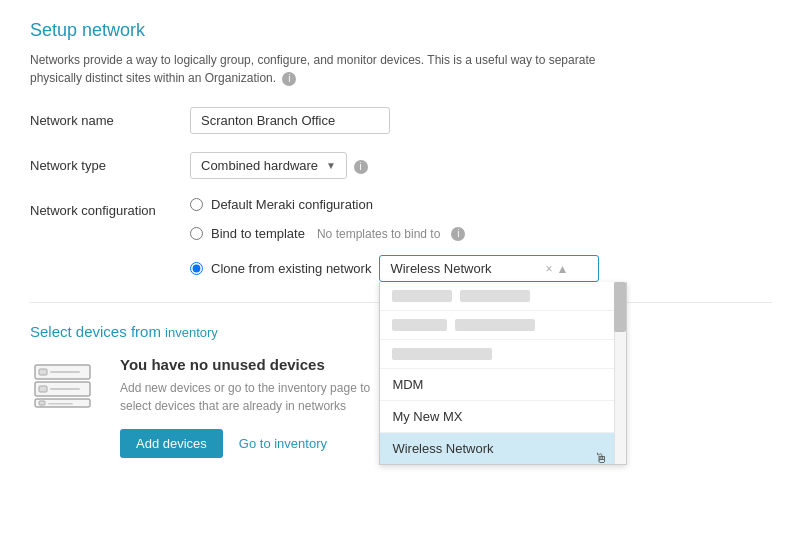  What do you see at coordinates (489, 268) in the screenshot?
I see `clone-network-select: Wireless Network × ▲` at bounding box center [489, 268].